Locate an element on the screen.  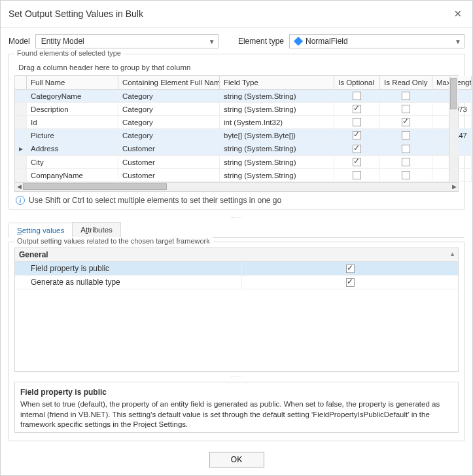
settings-legend: Output setting values related to the cho… is located at coordinates (114, 241).